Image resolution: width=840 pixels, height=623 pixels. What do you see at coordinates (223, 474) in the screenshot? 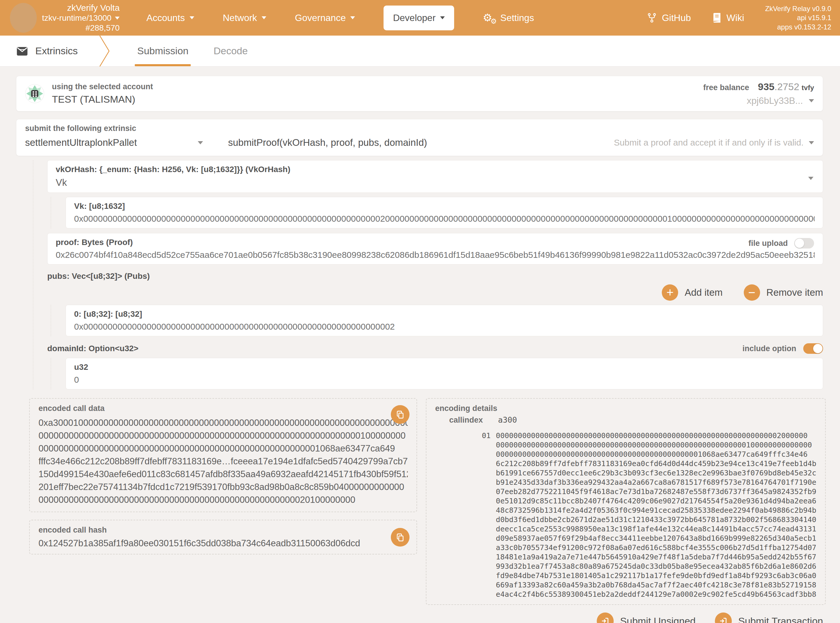
I see `hex-line: 150d499154e430aefe6ed011c83c681457afdb8f…` at bounding box center [223, 474].